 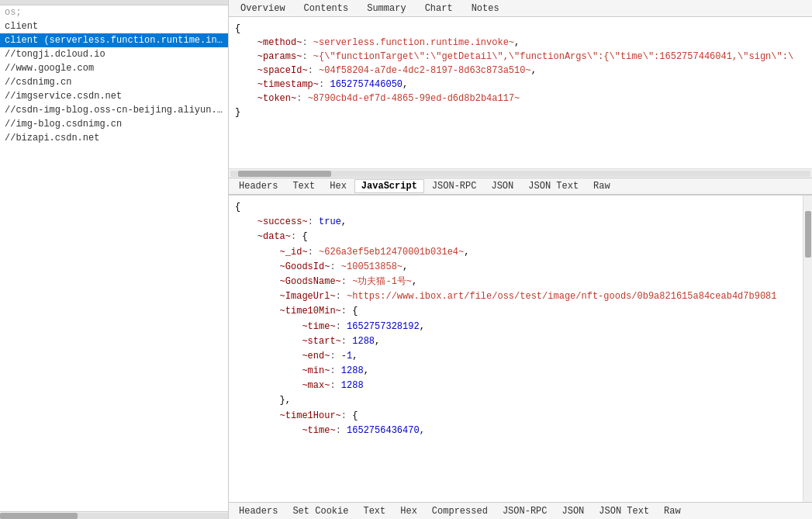 What do you see at coordinates (39, 516) in the screenshot?
I see `sidebar-scroll-thumb` at bounding box center [39, 516].